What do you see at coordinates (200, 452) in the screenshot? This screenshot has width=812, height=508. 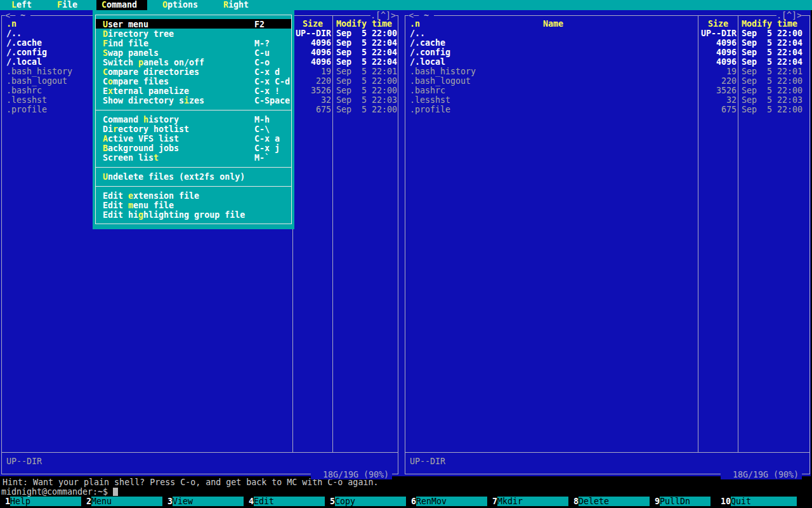 I see `mini-status-separator` at bounding box center [200, 452].